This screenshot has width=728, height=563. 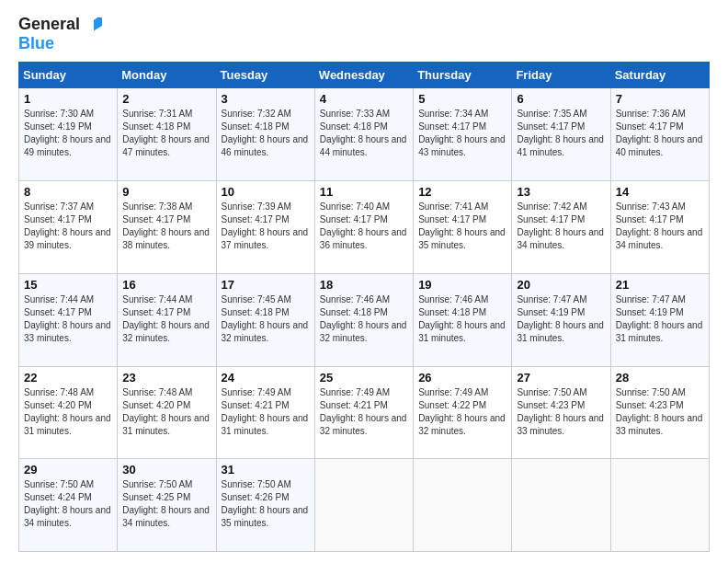 What do you see at coordinates (463, 75) in the screenshot?
I see `weekday-header-thursday: Thursday` at bounding box center [463, 75].